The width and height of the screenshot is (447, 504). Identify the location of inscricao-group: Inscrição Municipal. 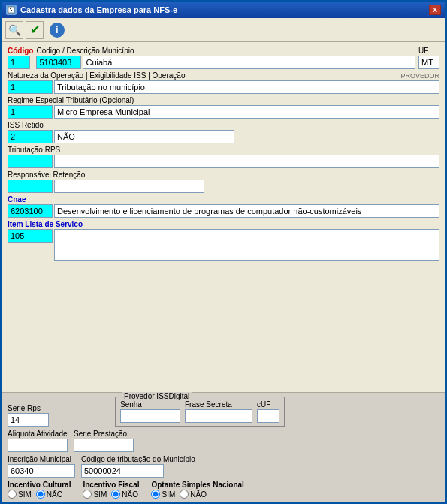
(41, 466).